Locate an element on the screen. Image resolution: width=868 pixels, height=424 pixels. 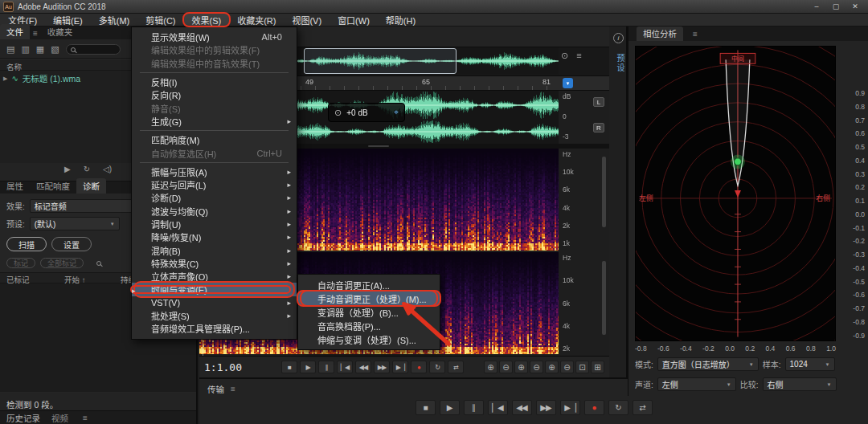
preview-loop-icon: ↻ is located at coordinates (87, 169).